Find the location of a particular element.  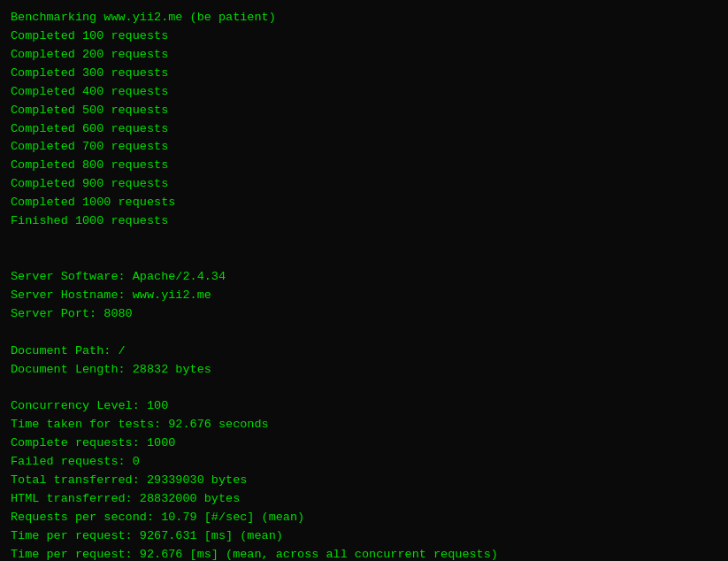

terminal-line: Server Software: Apache/2.4.34 is located at coordinates (364, 278).